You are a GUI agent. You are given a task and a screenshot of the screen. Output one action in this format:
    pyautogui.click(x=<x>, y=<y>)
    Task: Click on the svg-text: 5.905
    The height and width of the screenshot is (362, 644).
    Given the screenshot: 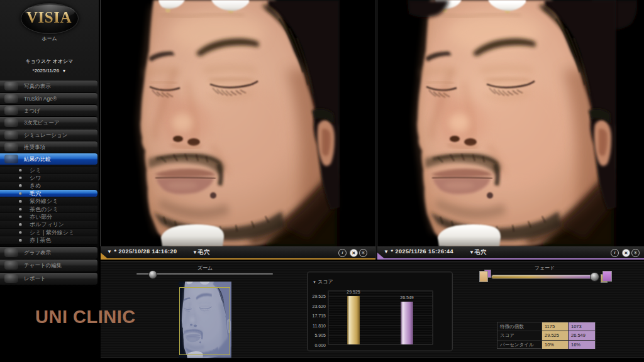 What is the action you would take?
    pyautogui.click(x=320, y=336)
    